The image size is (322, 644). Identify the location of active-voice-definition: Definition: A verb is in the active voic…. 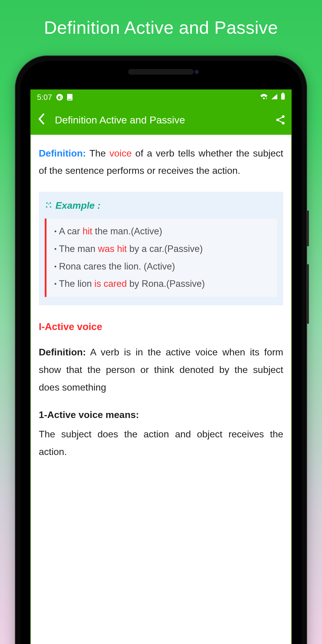
(161, 370).